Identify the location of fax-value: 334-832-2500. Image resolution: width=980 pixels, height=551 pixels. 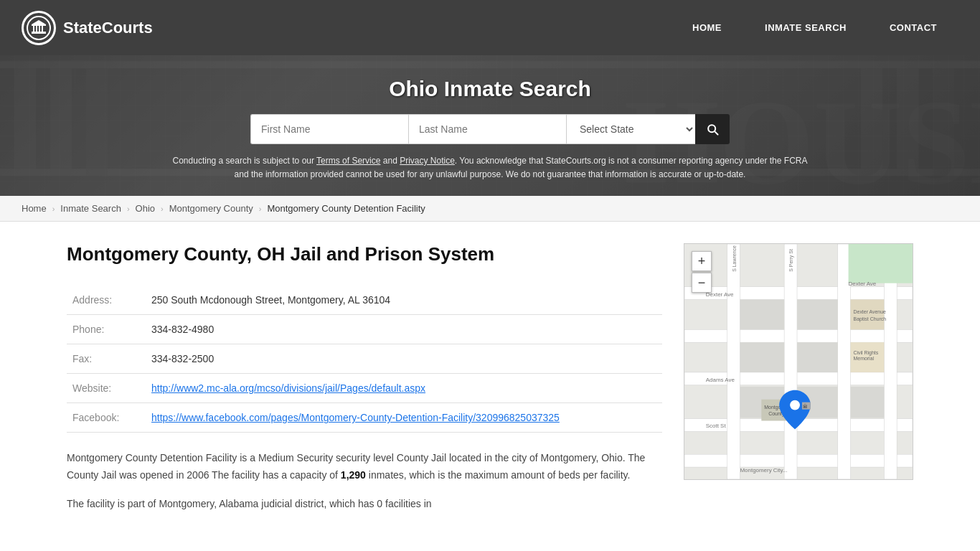
(404, 359).